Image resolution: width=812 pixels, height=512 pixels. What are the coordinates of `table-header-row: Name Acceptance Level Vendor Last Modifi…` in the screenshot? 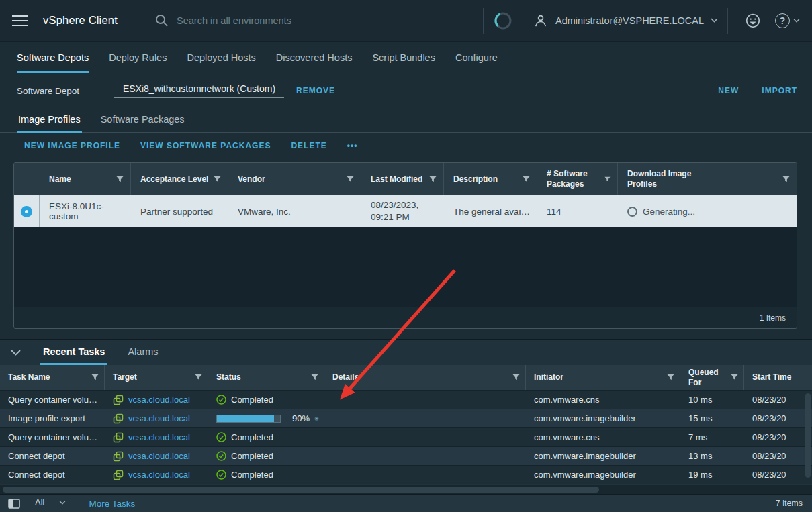 It's located at (406, 179).